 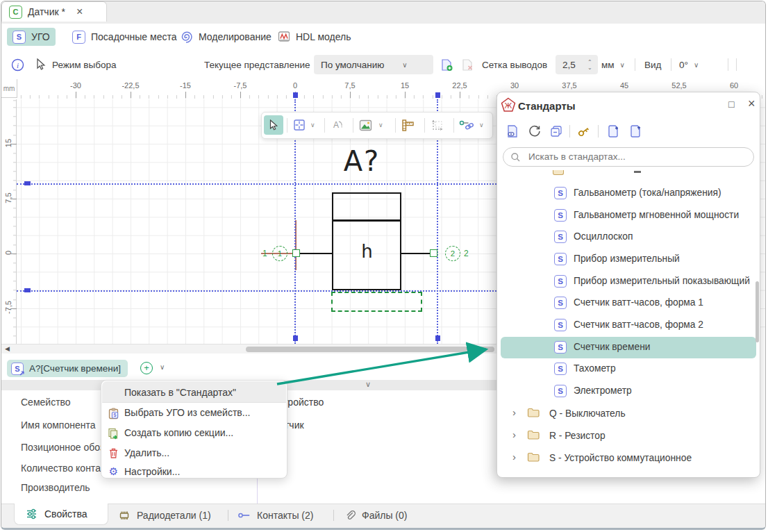 I want to click on info-icon: i, so click(x=18, y=65).